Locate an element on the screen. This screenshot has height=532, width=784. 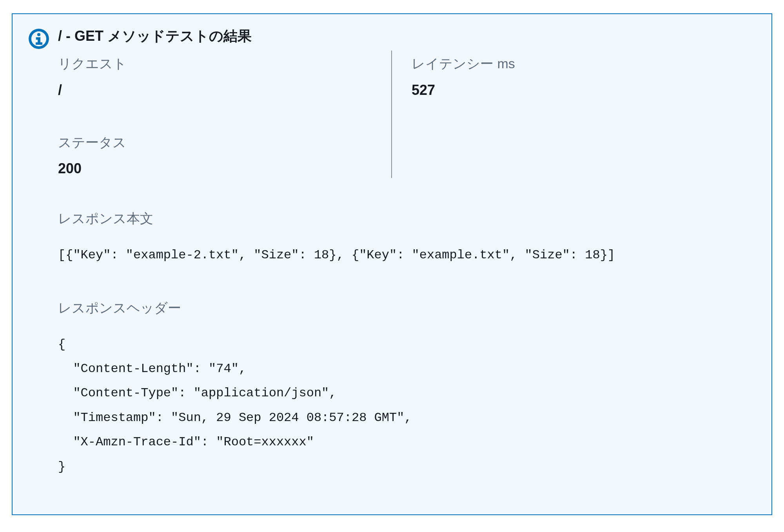
response-headers-label: レスポンスヘッダー is located at coordinates (407, 308).